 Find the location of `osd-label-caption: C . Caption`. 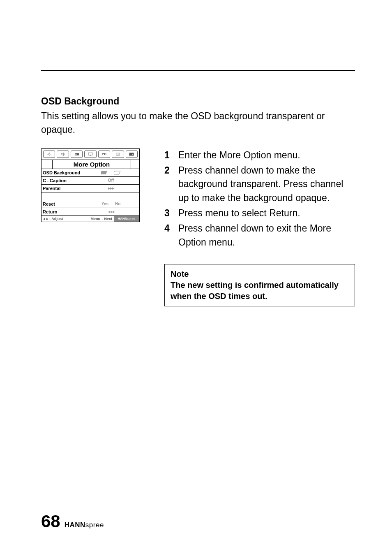

osd-label-caption: C . Caption is located at coordinates (63, 181).